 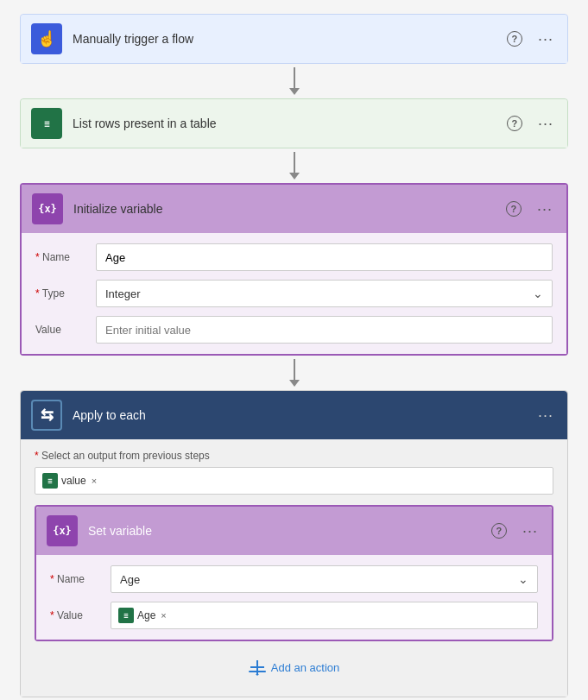 What do you see at coordinates (47, 209) in the screenshot?
I see `init-var-icon: {x}` at bounding box center [47, 209].